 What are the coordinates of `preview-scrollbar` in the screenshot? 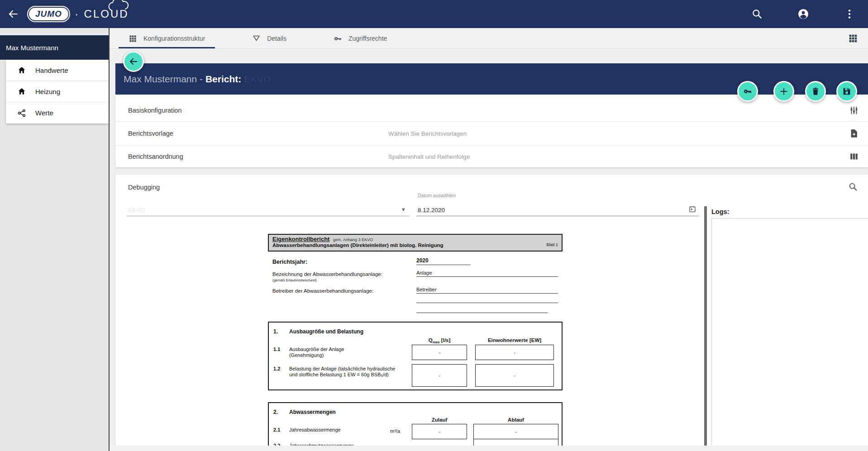 It's located at (706, 328).